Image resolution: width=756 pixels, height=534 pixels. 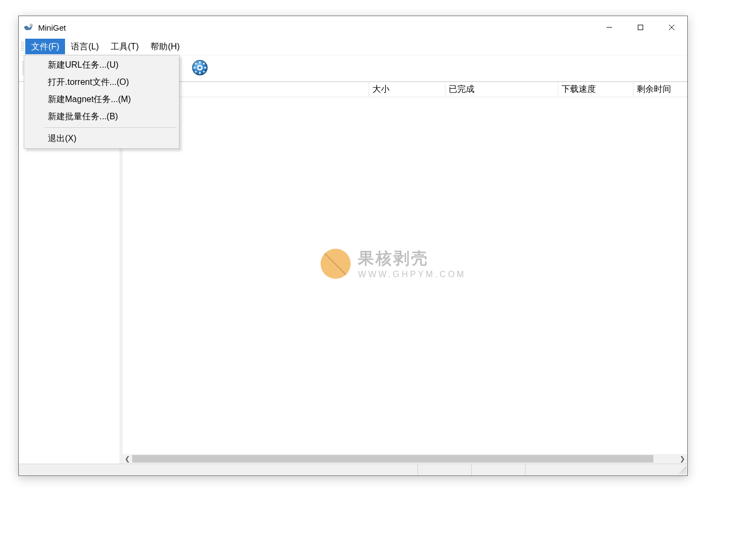 What do you see at coordinates (127, 459) in the screenshot?
I see `scroll-left-arrow-icon: ❮` at bounding box center [127, 459].